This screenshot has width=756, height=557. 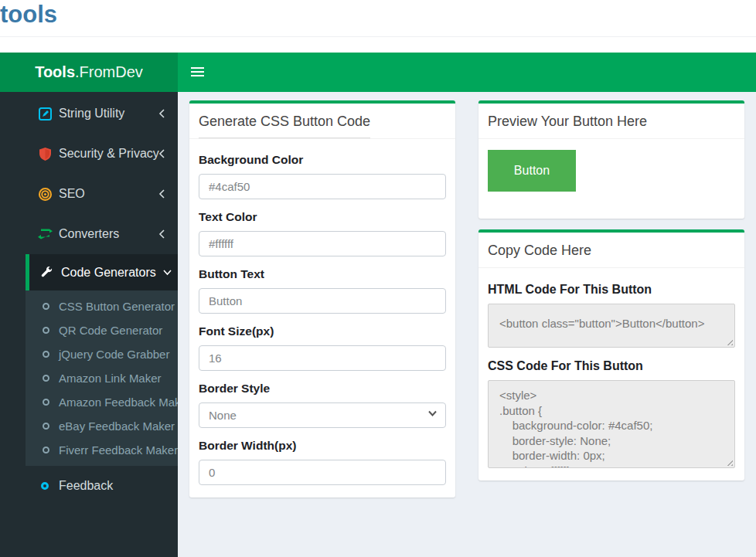 I want to click on chevron-down-icon, so click(x=167, y=272).